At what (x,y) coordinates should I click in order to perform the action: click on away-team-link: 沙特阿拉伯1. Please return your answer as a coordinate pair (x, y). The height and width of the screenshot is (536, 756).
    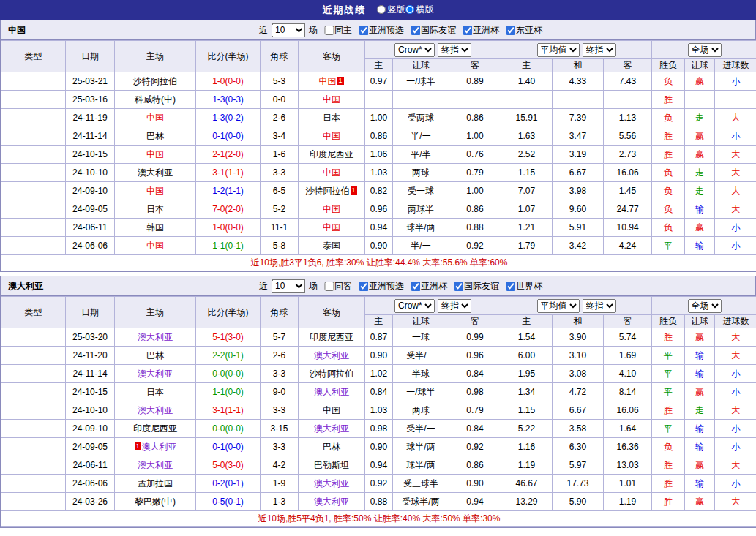
    Looking at the image, I should click on (332, 191).